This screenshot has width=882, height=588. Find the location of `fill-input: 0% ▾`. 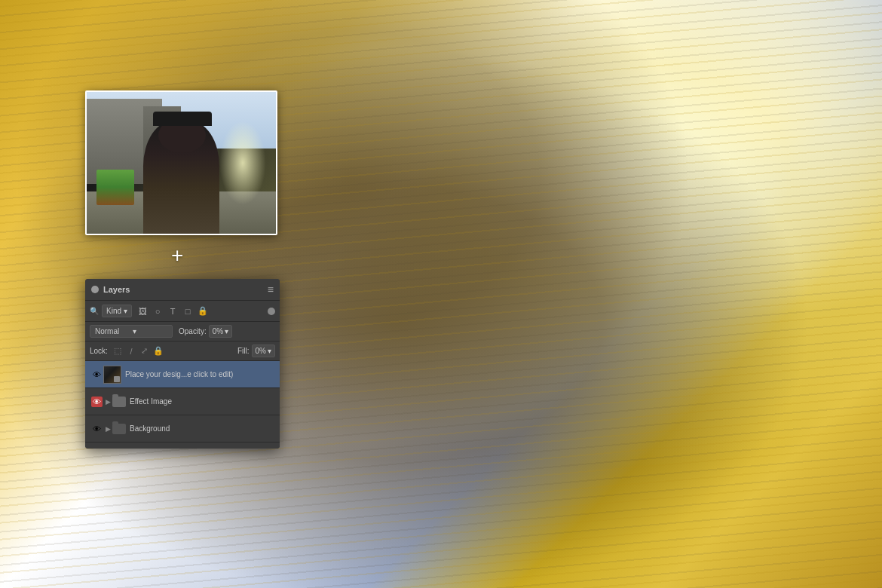

fill-input: 0% ▾ is located at coordinates (264, 351).